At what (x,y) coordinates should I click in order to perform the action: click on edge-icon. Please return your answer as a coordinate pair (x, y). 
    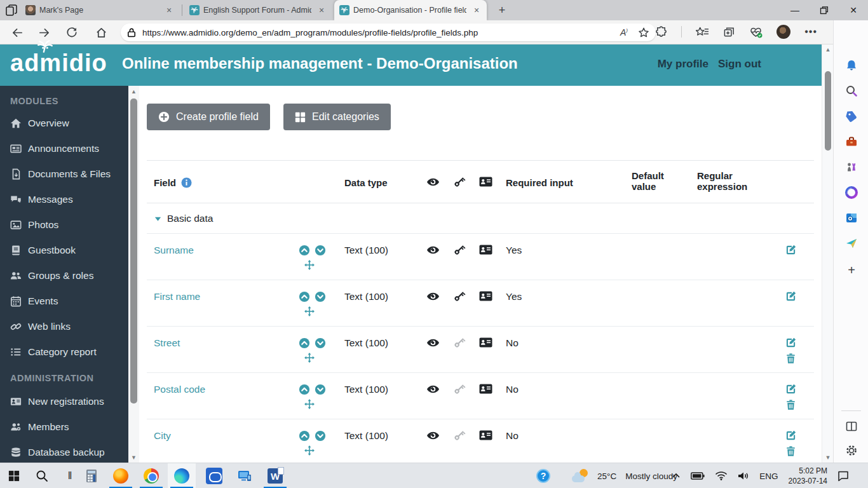
    Looking at the image, I should click on (182, 475).